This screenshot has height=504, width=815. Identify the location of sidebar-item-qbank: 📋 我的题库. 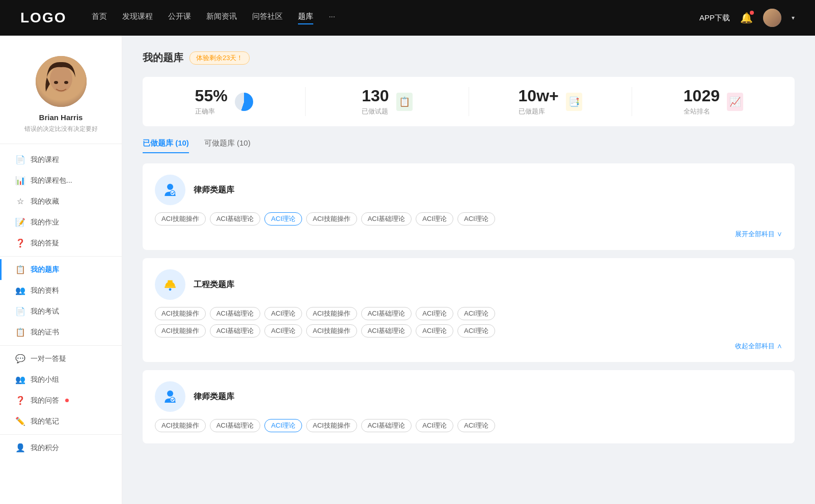
(61, 270).